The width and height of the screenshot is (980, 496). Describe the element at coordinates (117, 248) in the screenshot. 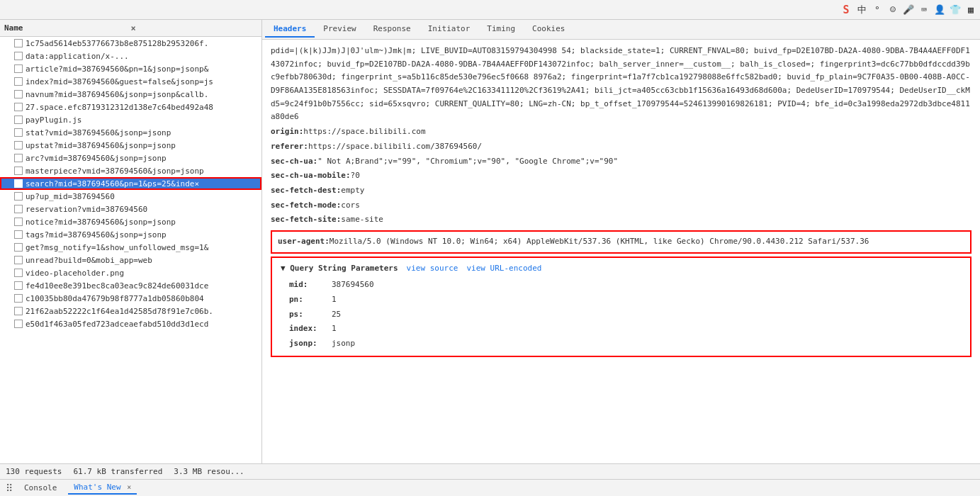

I see `item-name: get?msg_notify=1&show_unfollowed_msg=1&` at that location.